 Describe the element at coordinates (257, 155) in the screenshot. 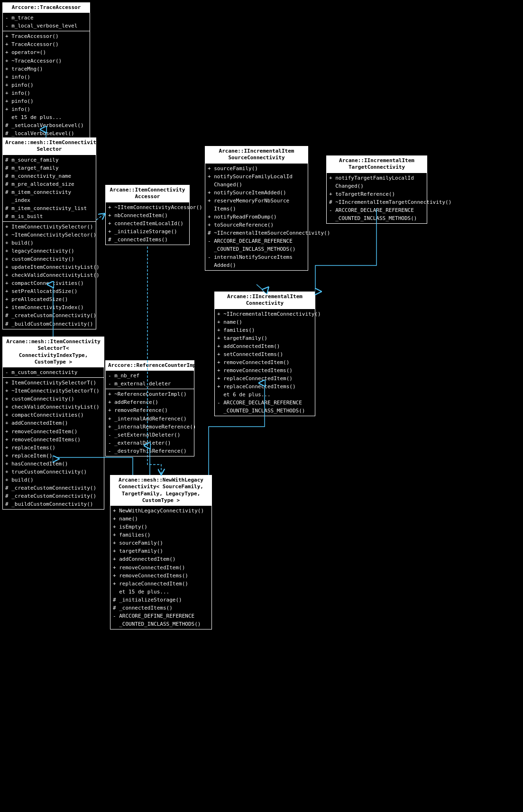

I see `incremental-item-source-connectivity-title: Arcane::IIncrementalItemSourceConnectivi…` at that location.